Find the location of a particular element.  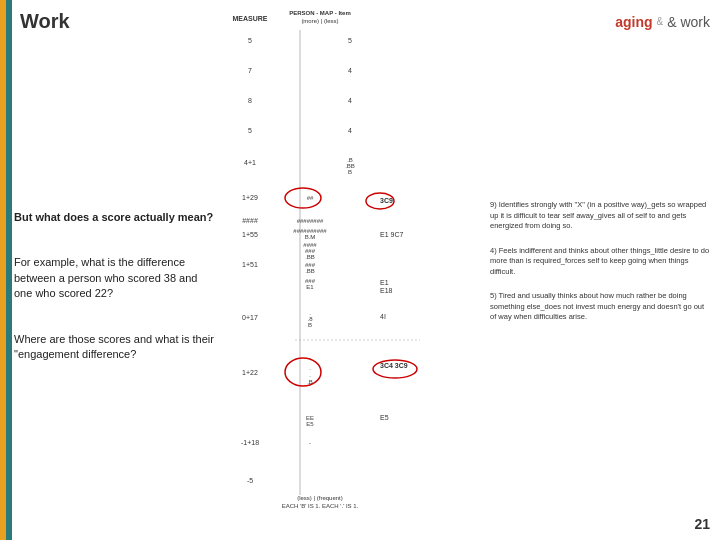

logo-work: & work is located at coordinates (688, 22).